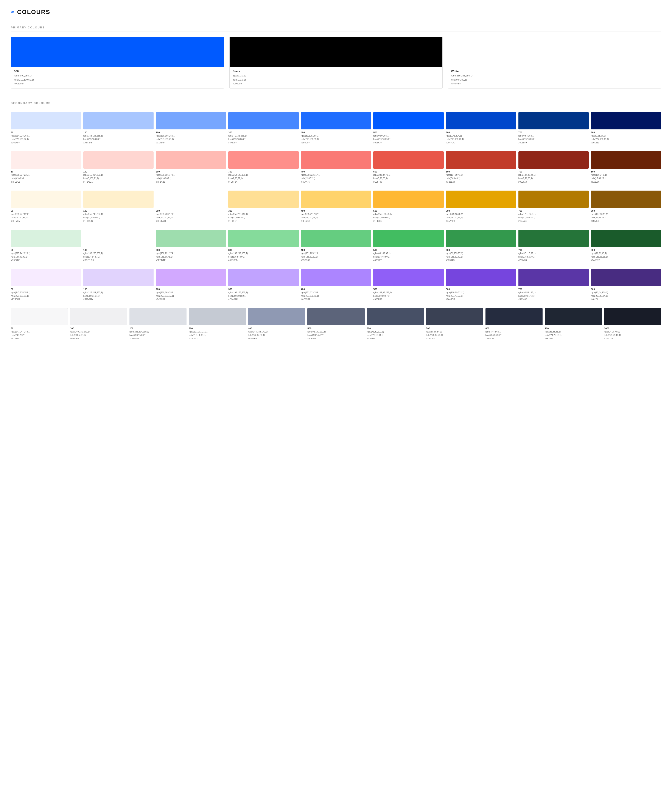  What do you see at coordinates (99, 324) in the screenshot?
I see `secondary-color-card: 100rgba(240,240,242,1)hsla(240,7,95,1)#F…` at bounding box center [99, 324].